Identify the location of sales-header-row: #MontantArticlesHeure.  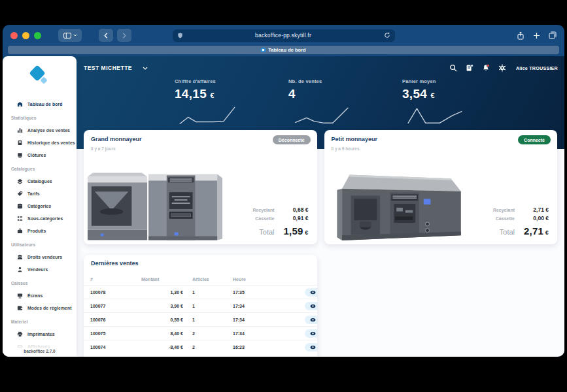
(200, 279).